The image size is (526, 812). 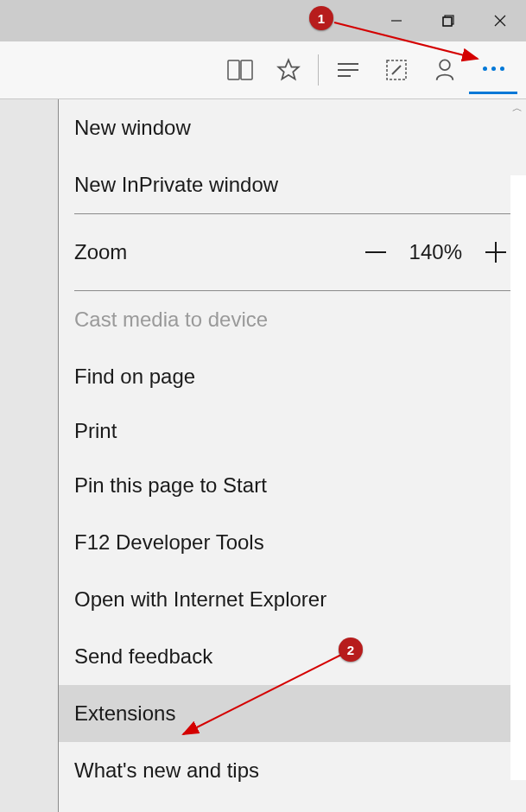 I want to click on close-icon, so click(x=500, y=21).